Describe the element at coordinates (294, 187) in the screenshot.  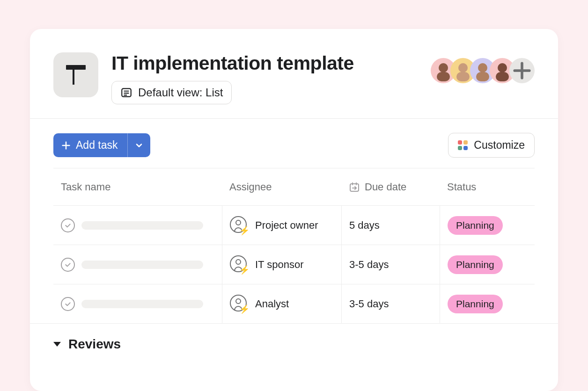
I see `table-header-row: Task name Assignee Due date Status` at that location.